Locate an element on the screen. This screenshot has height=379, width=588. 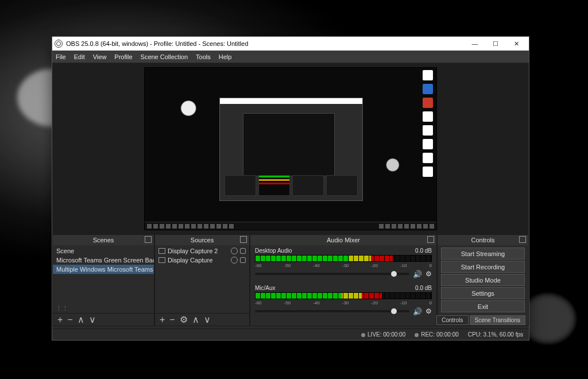
window-title: OBS 25.0.8 (64-bit, windows) - Profile: … is located at coordinates (265, 44).